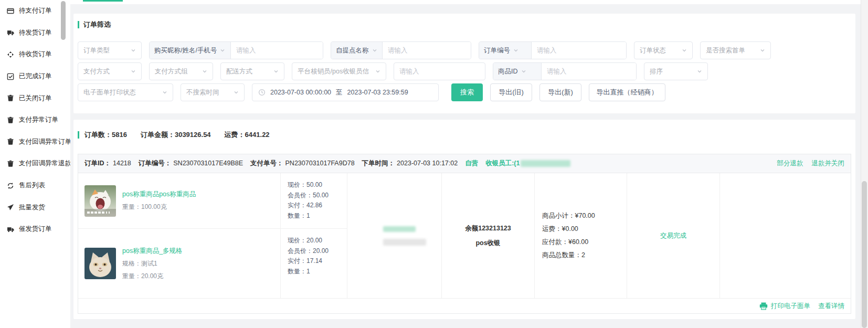 This screenshot has height=328, width=868. I want to click on sort-placeholder: 排序, so click(656, 71).